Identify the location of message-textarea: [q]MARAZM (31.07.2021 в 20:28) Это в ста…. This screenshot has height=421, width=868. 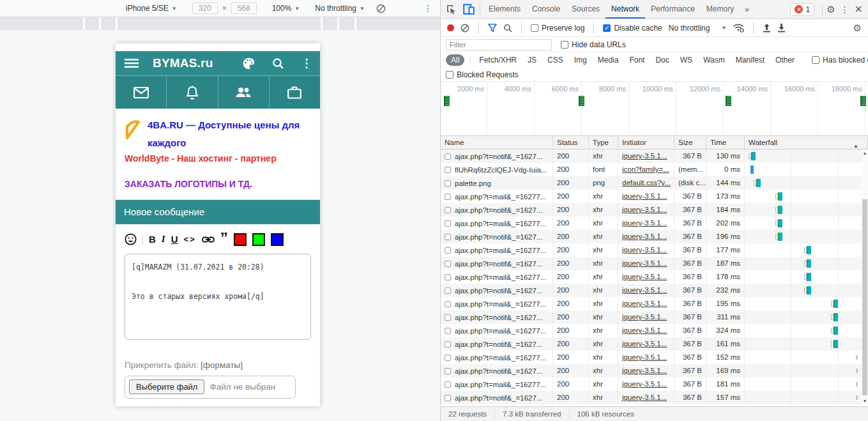
(218, 296).